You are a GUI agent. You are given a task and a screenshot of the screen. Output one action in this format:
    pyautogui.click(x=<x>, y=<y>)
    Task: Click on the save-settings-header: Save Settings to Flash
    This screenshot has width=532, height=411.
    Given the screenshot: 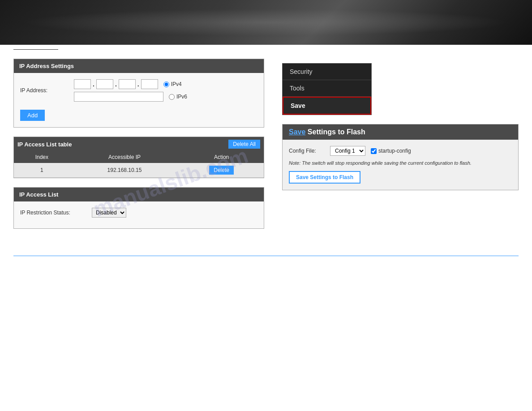 What is the action you would take?
    pyautogui.click(x=400, y=132)
    